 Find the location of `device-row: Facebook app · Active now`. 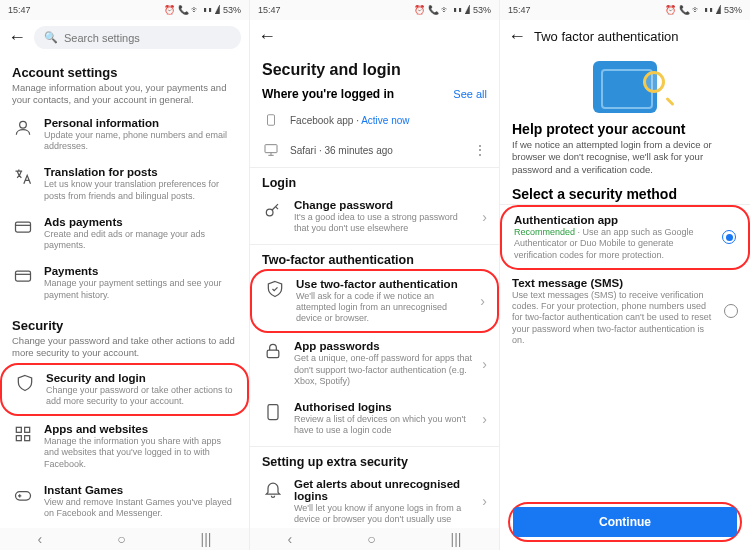

device-row: Facebook app · Active now is located at coordinates (374, 120).